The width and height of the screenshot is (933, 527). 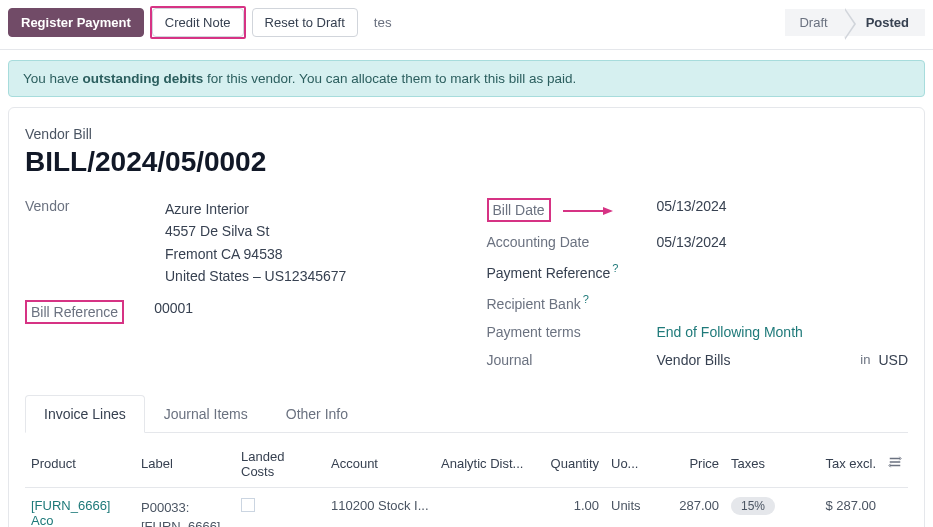 I want to click on analytic-cell, so click(x=485, y=507).